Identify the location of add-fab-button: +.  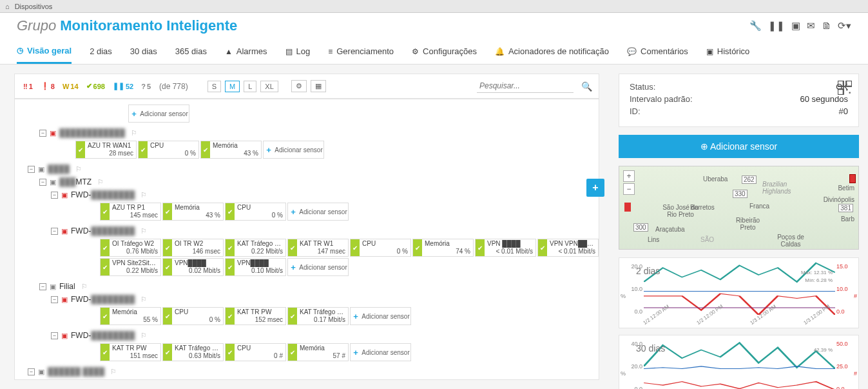
(595, 188).